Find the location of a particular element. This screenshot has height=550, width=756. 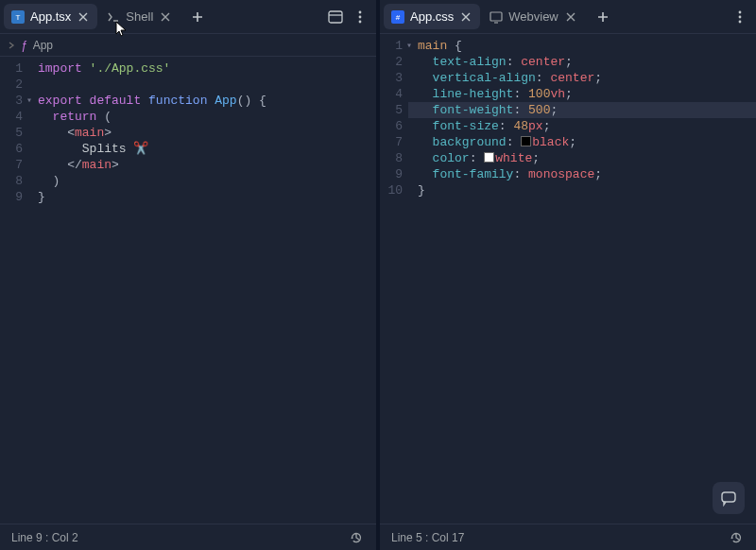

tab-label: App.tsx is located at coordinates (51, 17).